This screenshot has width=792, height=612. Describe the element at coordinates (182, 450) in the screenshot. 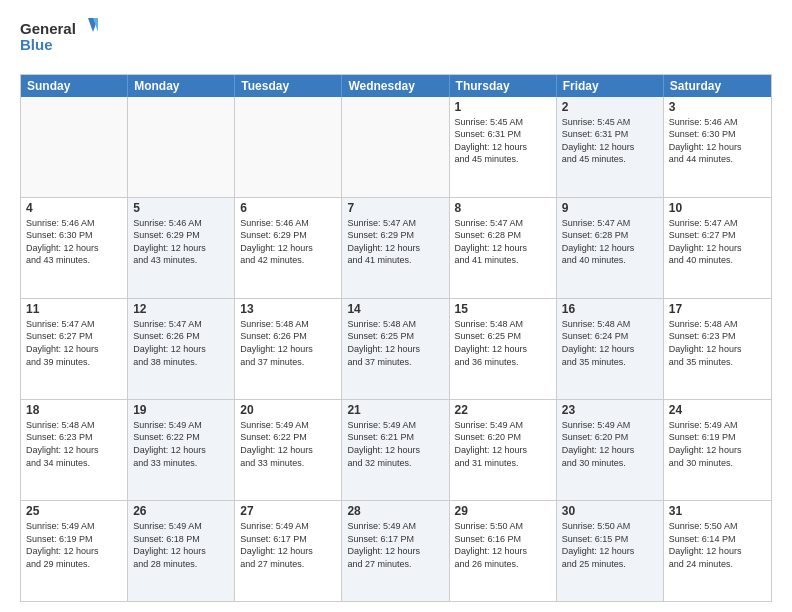

I see `calendar-cell: 19Sunrise: 5:49 AMSunset: 6:22 PMDayligh…` at that location.